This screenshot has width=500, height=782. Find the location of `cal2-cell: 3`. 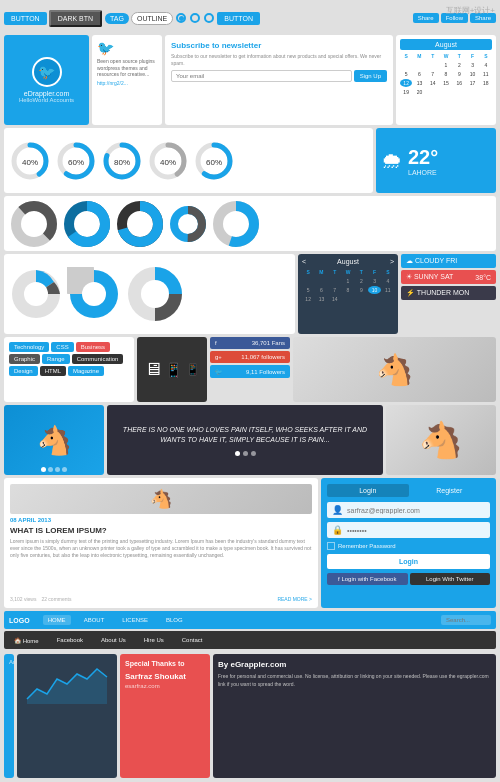

cal2-cell: 3 is located at coordinates (374, 281).